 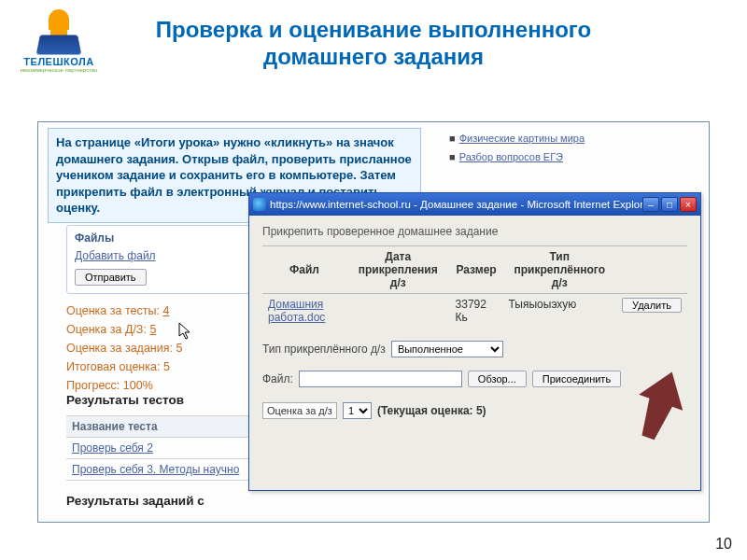 I want to click on dialog-title: https://www.internet-school.ru - Домашне…, so click(x=456, y=204).